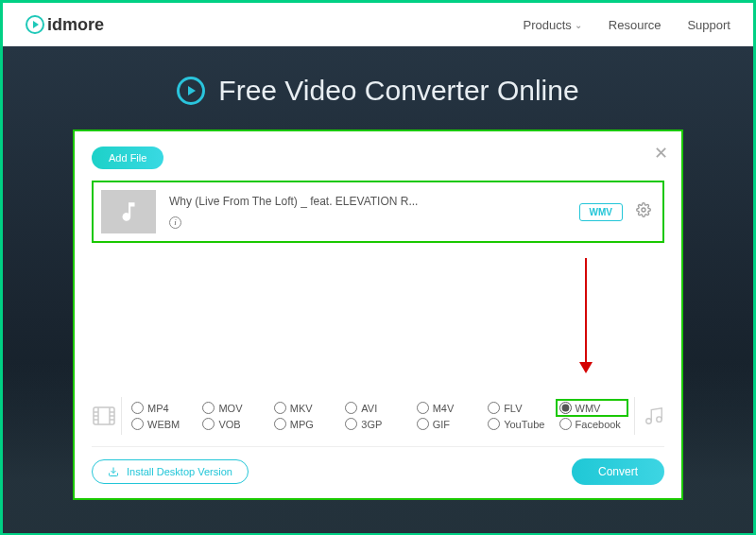  I want to click on format-section: MP4MOVMKVAVIM4VFLVWMVWEBMVOBMPG3GPGIFYou…, so click(378, 412).